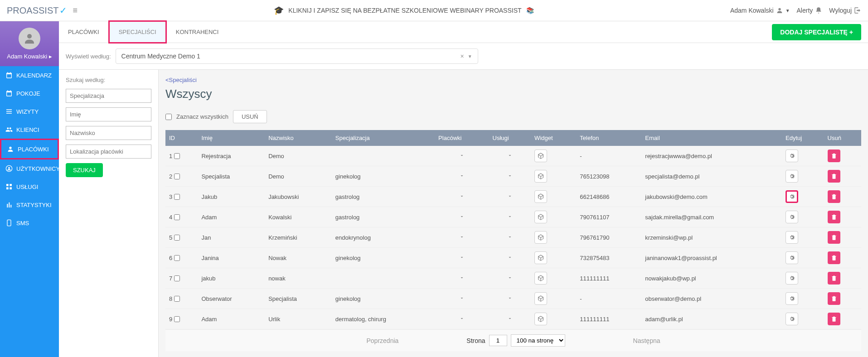  Describe the element at coordinates (109, 151) in the screenshot. I see `search-lok-input` at that location.